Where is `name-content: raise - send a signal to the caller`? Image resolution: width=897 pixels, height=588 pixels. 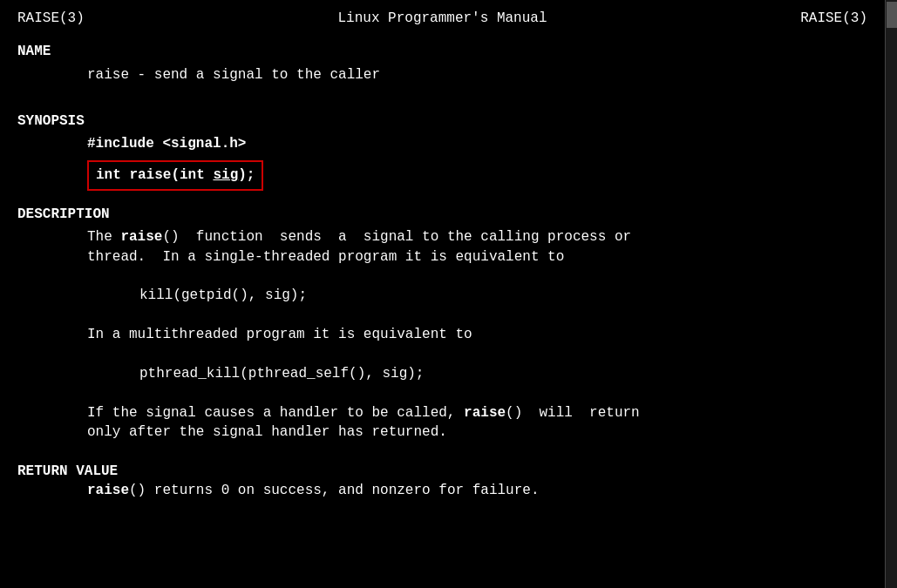
name-content: raise - send a signal to the caller is located at coordinates (443, 75).